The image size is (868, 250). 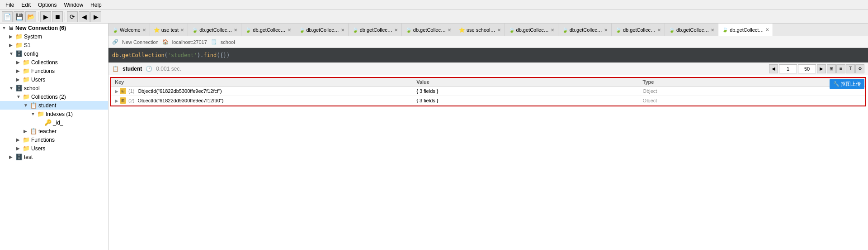 What do you see at coordinates (618, 30) in the screenshot?
I see `tab-db8-icon: 🍃` at bounding box center [618, 30].